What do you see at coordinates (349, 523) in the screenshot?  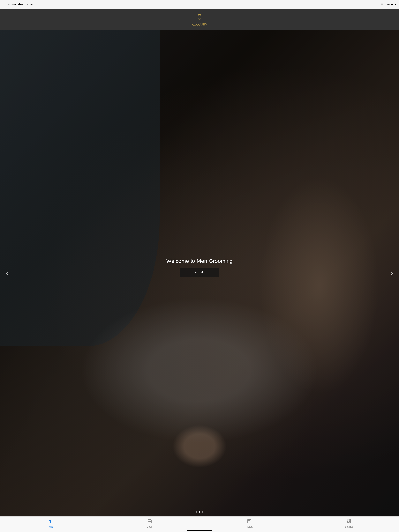 I see `nav-item-settings: Settings` at bounding box center [349, 523].